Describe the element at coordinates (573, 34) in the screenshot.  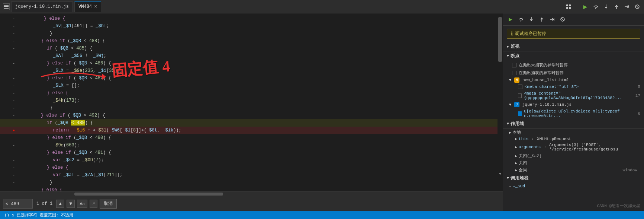
I see `debug-status-badge: ℹ 调试程序已暂停` at that location.